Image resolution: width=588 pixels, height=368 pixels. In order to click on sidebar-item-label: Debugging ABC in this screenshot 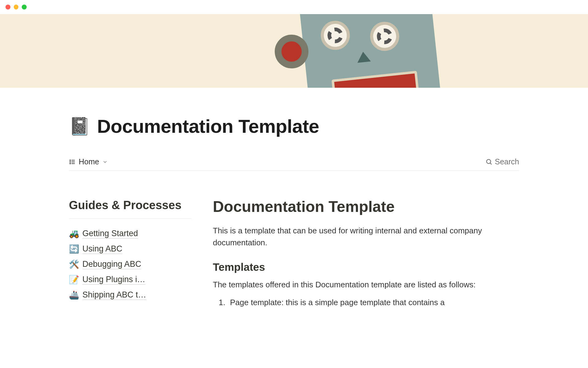, I will do `click(112, 264)`.